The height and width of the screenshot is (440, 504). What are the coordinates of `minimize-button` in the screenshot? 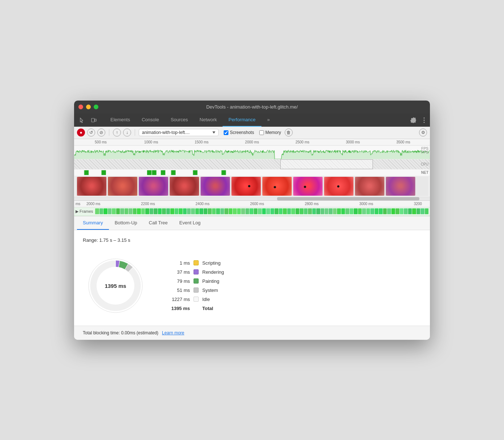 It's located at (89, 107).